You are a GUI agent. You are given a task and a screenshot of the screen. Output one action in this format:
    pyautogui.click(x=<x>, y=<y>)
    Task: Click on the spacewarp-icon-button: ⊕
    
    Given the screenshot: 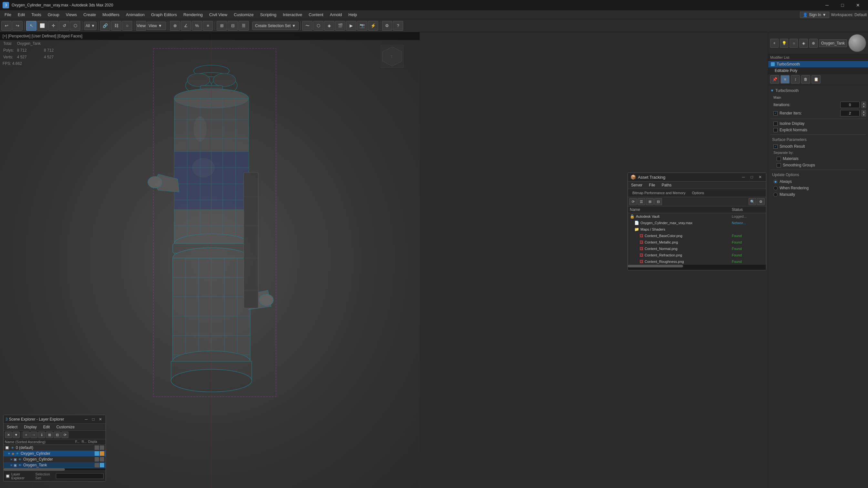 What is the action you would take?
    pyautogui.click(x=813, y=43)
    